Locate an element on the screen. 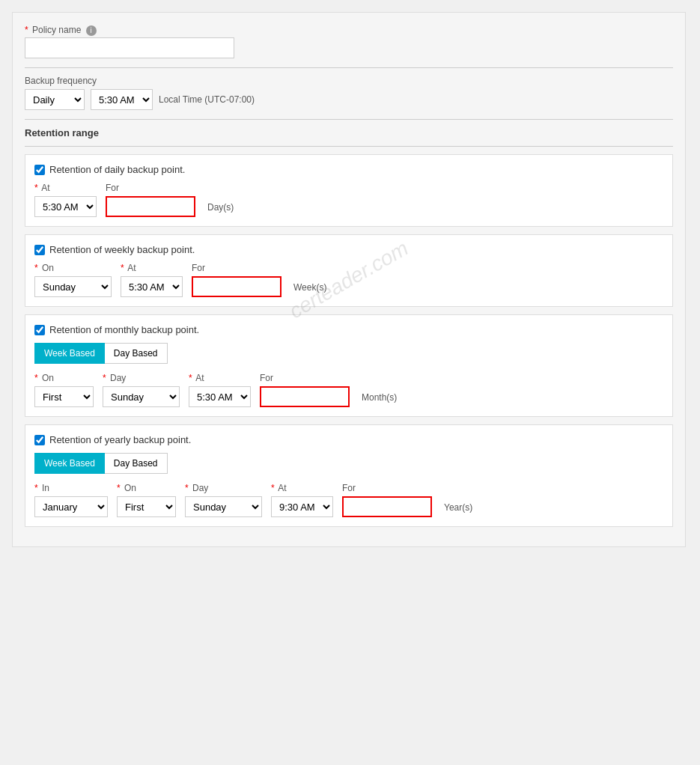  monthly-tab-day: Day Based is located at coordinates (136, 353).